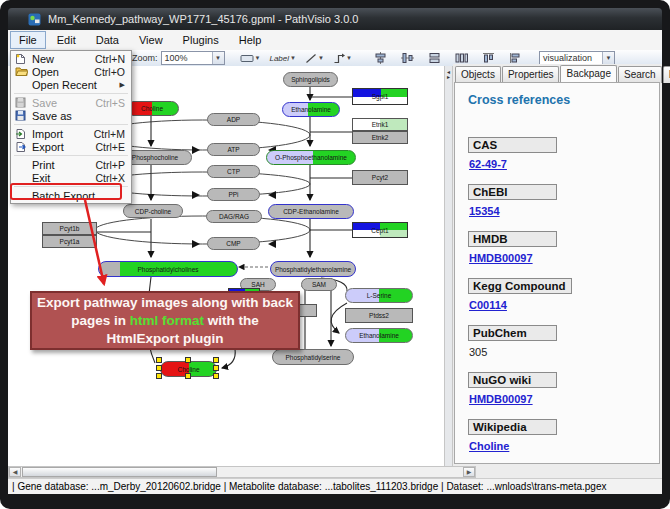  What do you see at coordinates (71, 164) in the screenshot?
I see `file-menu-item-print: PrintCtrl+P` at bounding box center [71, 164].